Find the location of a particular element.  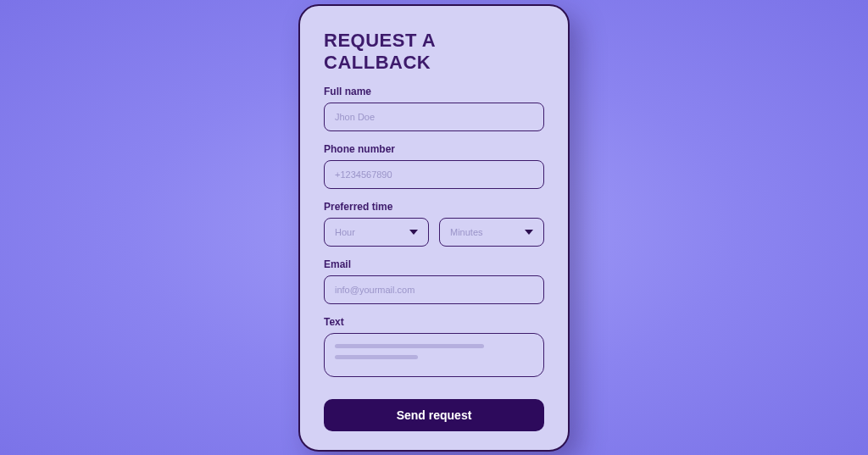

email-label: Email is located at coordinates (434, 264).